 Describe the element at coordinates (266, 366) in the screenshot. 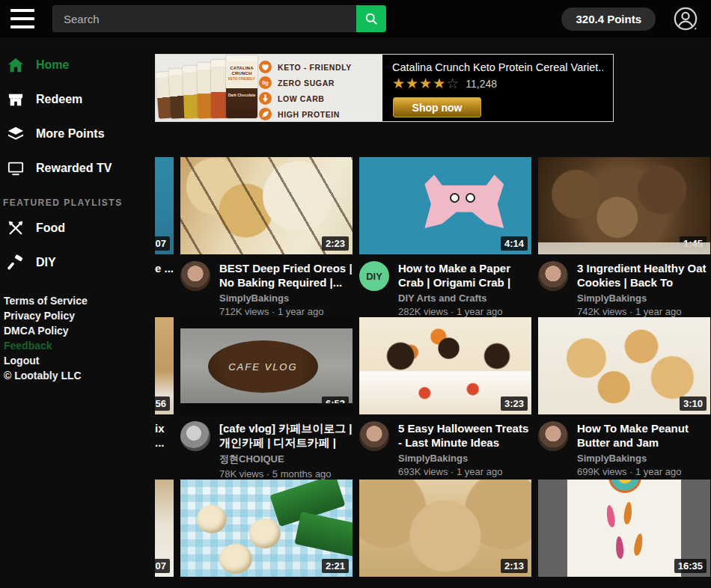

I see `video-thumbnail: CAFE VLOG 6:53` at that location.